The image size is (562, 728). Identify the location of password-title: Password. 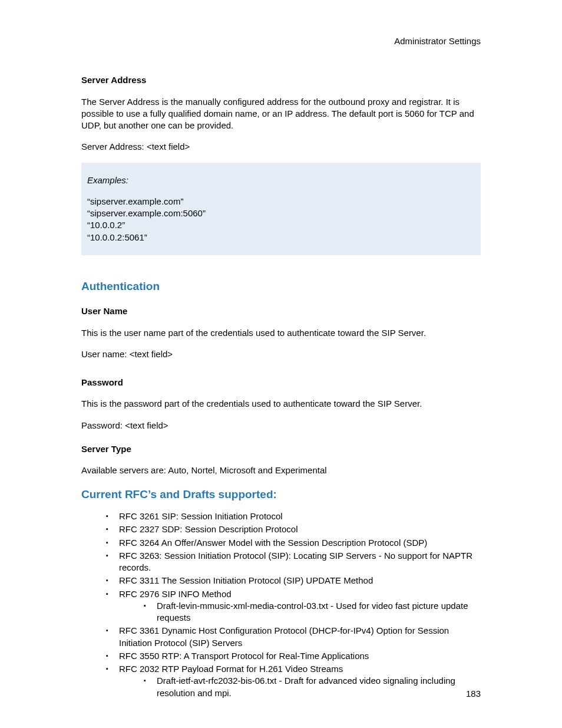
(281, 383).